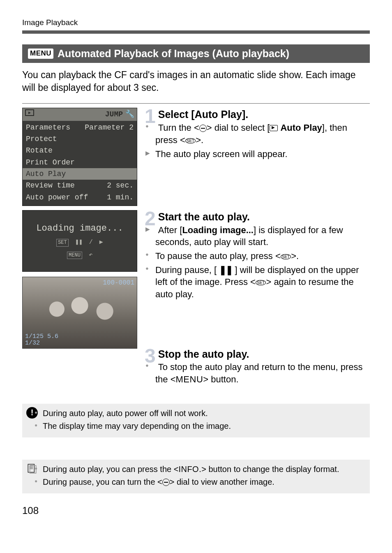 This screenshot has width=392, height=553. Describe the element at coordinates (80, 174) in the screenshot. I see `lcd-menu-row: Auto Play` at that location.